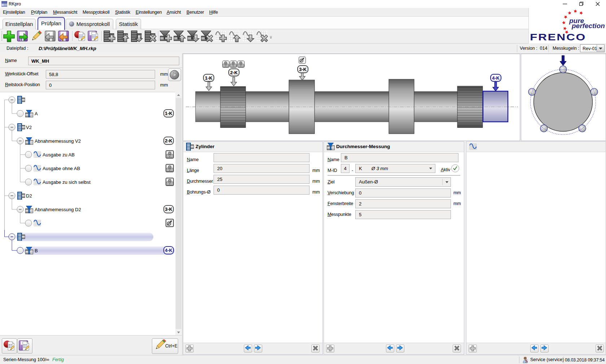 The width and height of the screenshot is (606, 364). What do you see at coordinates (588, 26) in the screenshot?
I see `svg-text: perfection` at bounding box center [588, 26].